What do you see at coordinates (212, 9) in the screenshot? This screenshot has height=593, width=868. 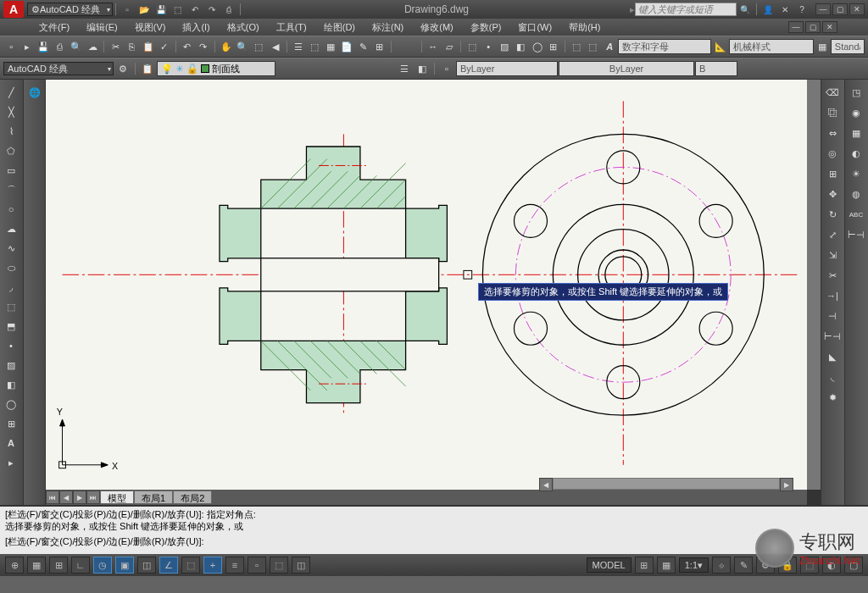 I see `redo-icon: ↷` at bounding box center [212, 9].